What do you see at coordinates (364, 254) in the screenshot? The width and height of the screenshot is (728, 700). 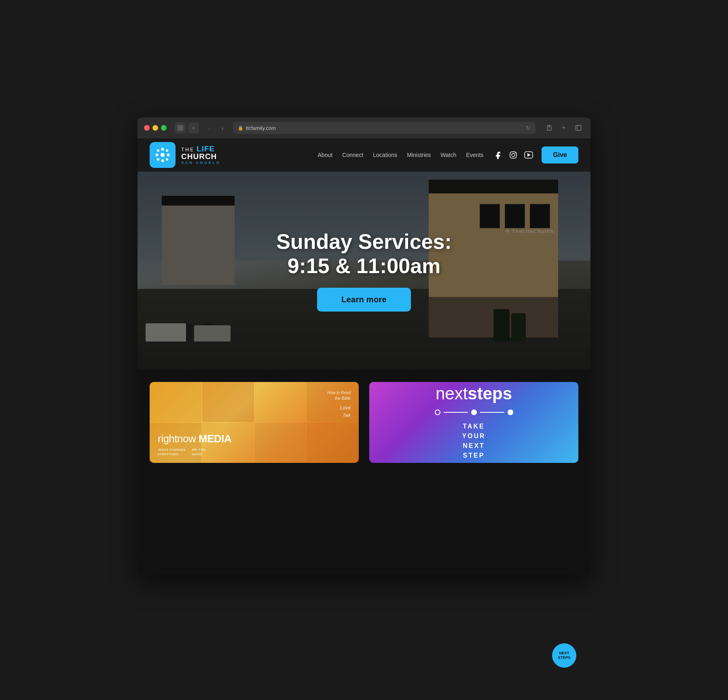 I see `hero-title: Sunday Services: 9:15 & 11:00am` at bounding box center [364, 254].